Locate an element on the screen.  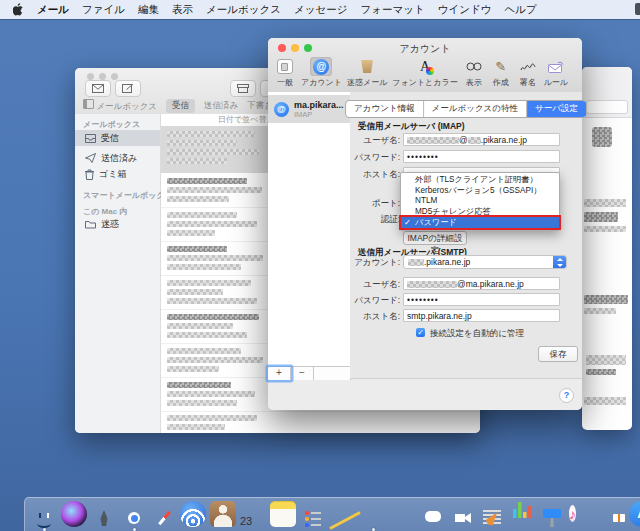
redacted-image is located at coordinates (602, 137).